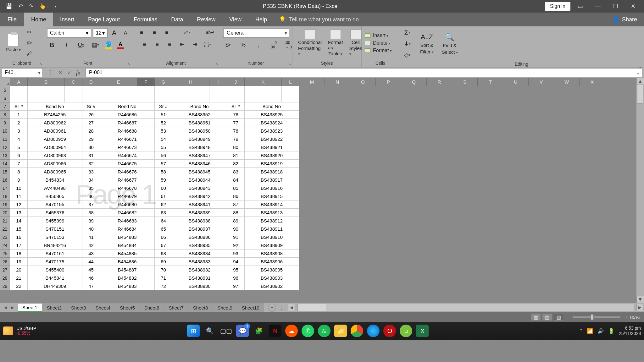  I want to click on hscroll-thumb, so click(312, 308).